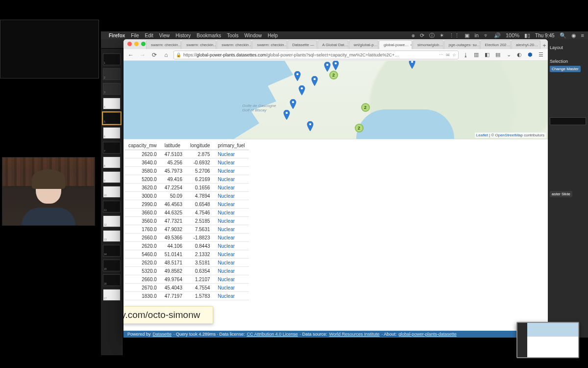 The width and height of the screenshot is (588, 368). What do you see at coordinates (165, 35) in the screenshot?
I see `menubar-item: View` at bounding box center [165, 35].